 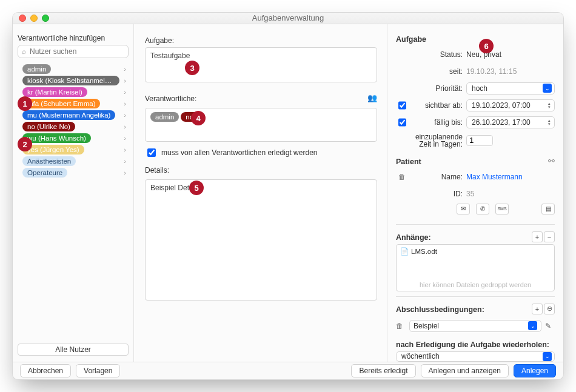 I want to click on name-label: Name:, so click(x=437, y=177).